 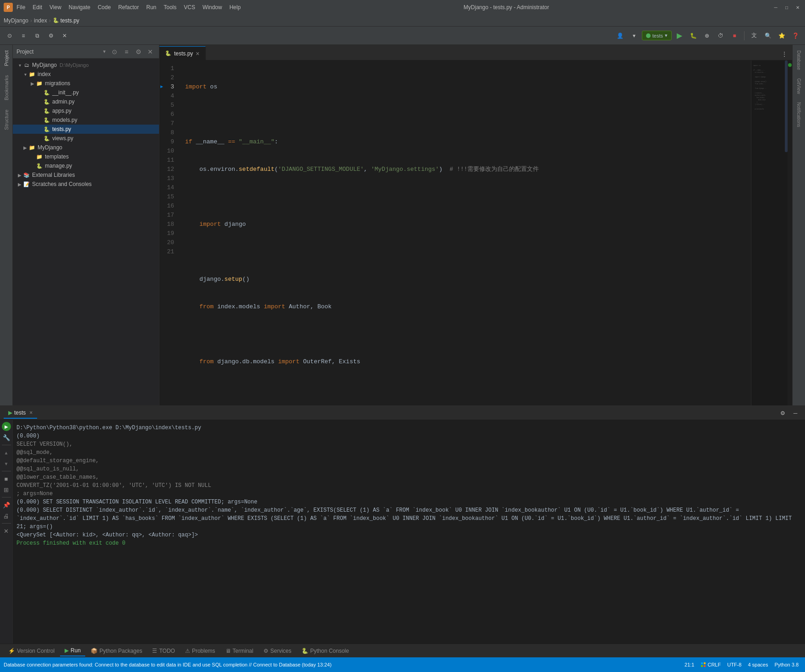 What do you see at coordinates (190, 7) in the screenshot?
I see `menu-vcs: VCS` at bounding box center [190, 7].